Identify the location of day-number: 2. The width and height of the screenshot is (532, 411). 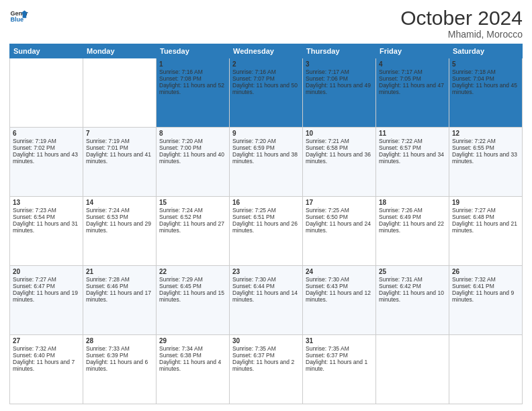
(266, 64).